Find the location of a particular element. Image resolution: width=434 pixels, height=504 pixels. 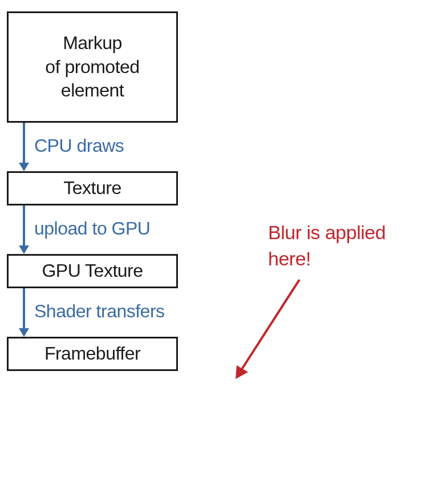

connector-cpu-draws: CPU draws is located at coordinates (92, 147).